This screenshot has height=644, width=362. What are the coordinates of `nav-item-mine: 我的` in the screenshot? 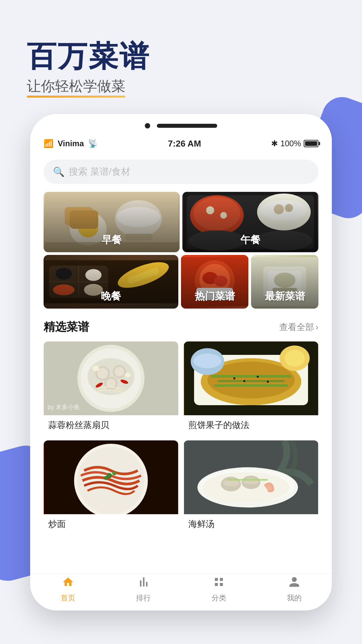 It's located at (294, 590).